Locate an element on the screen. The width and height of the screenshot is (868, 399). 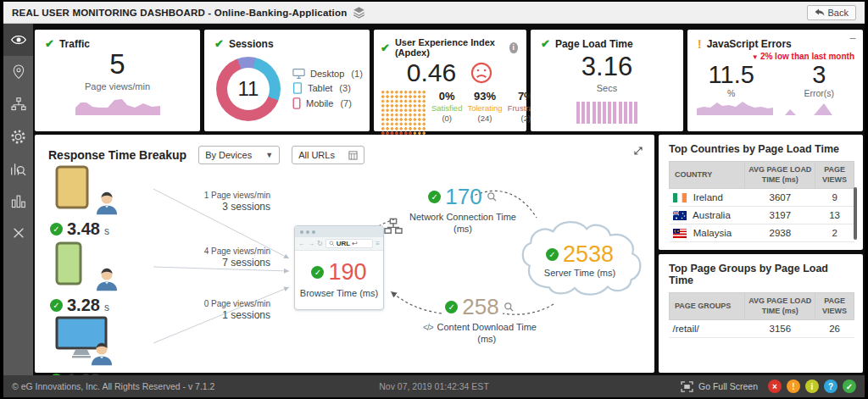
sidebar-item-monitor is located at coordinates (19, 40).